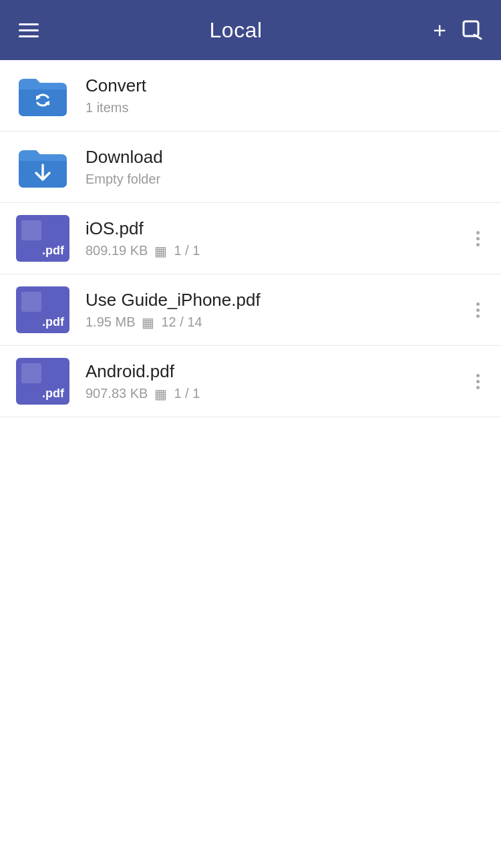 The height and width of the screenshot is (868, 501). What do you see at coordinates (278, 251) in the screenshot?
I see `item-meta: 809.19 KB ▦ 1 / 1` at bounding box center [278, 251].